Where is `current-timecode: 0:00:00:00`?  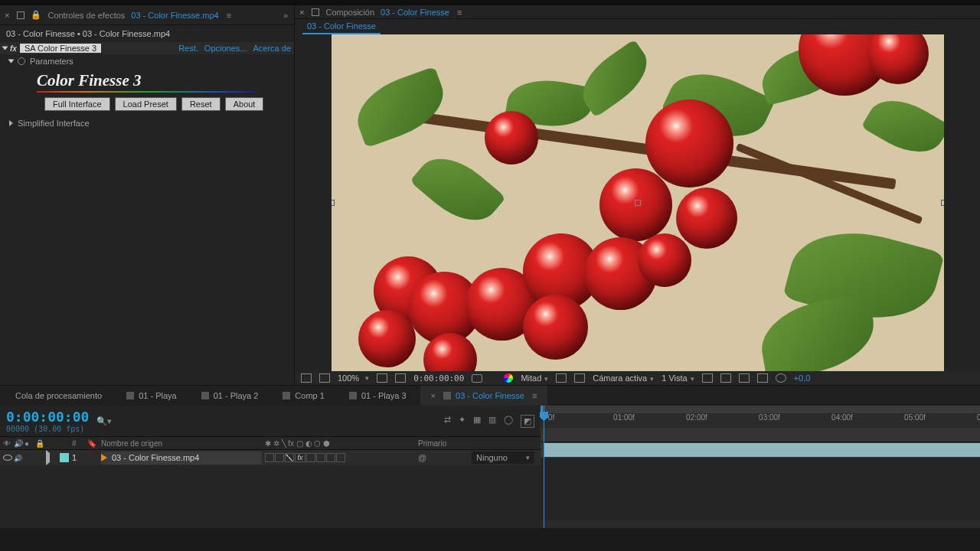 current-timecode: 0:00:00:00 is located at coordinates (47, 416).